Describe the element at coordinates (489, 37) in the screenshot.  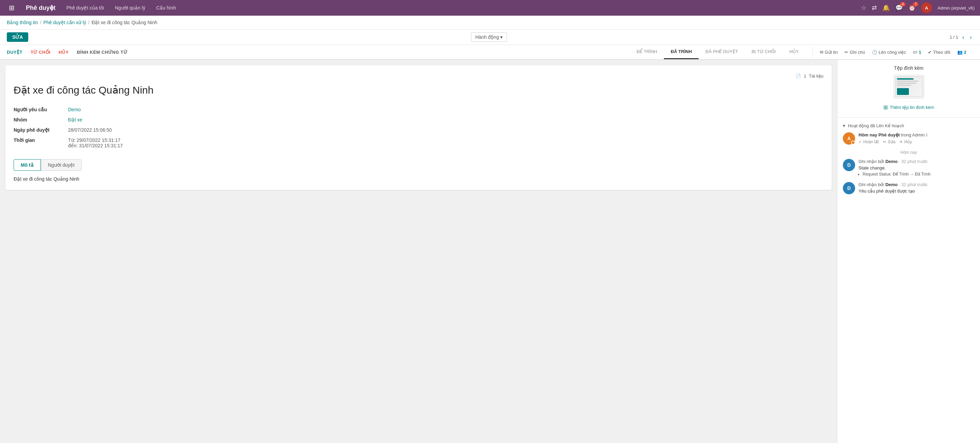
I see `action-dropdown: Hành động ▾` at that location.